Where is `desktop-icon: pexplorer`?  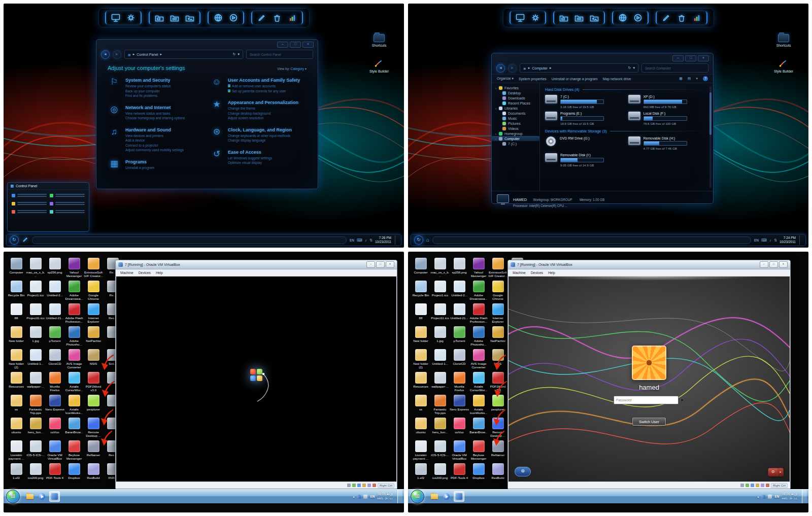
desktop-icon: pexplorer is located at coordinates (93, 406).